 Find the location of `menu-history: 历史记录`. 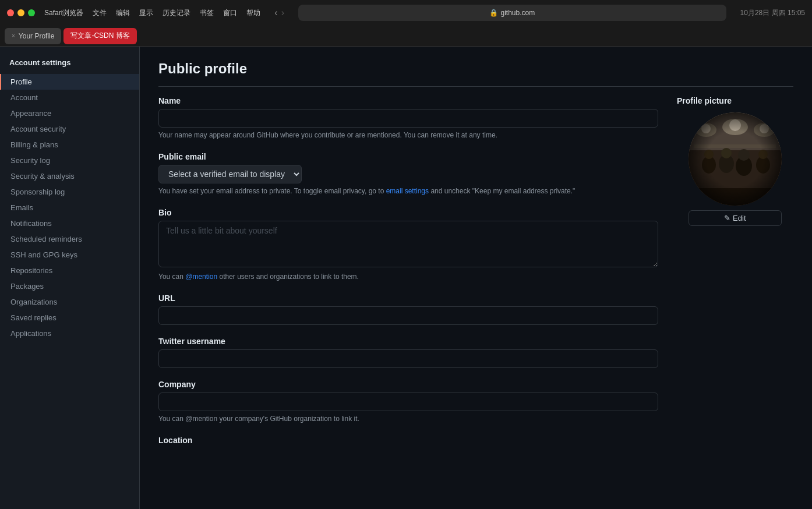

menu-history: 历史记录 is located at coordinates (176, 13).